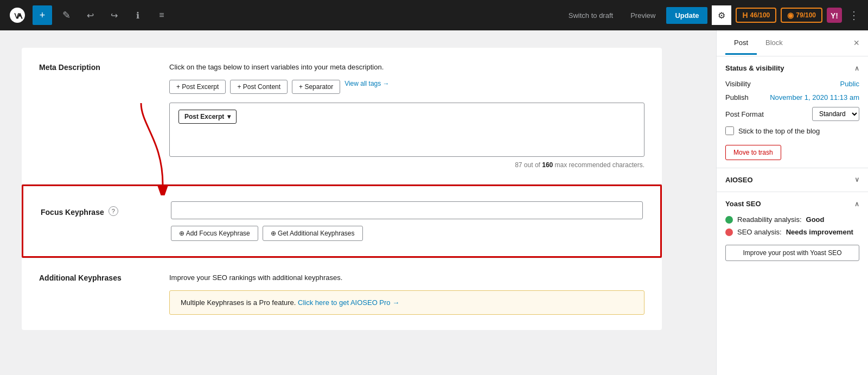 The width and height of the screenshot is (868, 375). I want to click on switch-draft-button: Switch to draft, so click(591, 15).